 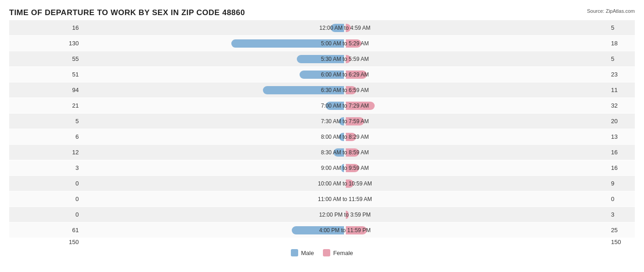 I want to click on male-value: 61, so click(x=46, y=230).